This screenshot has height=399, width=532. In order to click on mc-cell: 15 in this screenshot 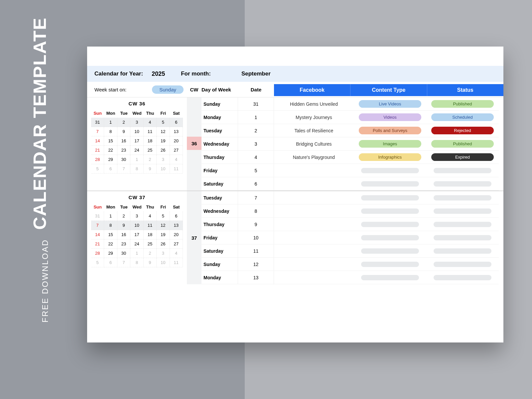, I will do `click(110, 235)`.